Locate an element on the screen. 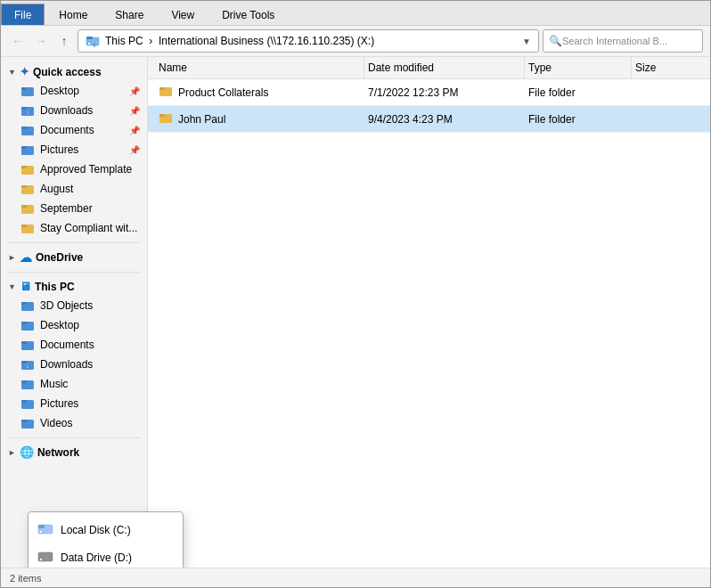 The width and height of the screenshot is (711, 588). tab-home: Home is located at coordinates (73, 14).